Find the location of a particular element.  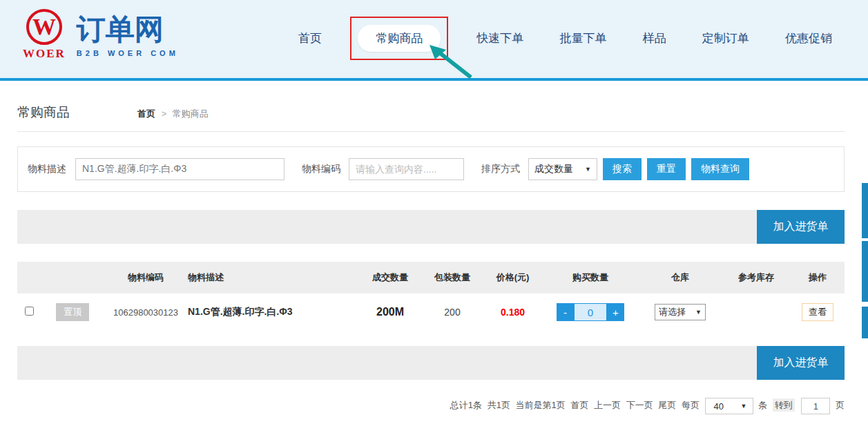

logo-circle: W is located at coordinates (44, 27).